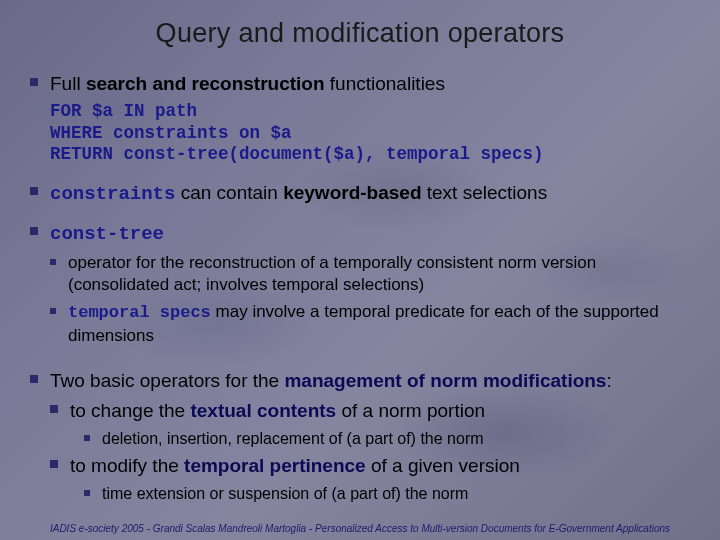 This screenshot has height=540, width=720. Describe the element at coordinates (379, 324) in the screenshot. I see `bullet-3b-text: temporal specs may involve a temporal pr…` at that location.